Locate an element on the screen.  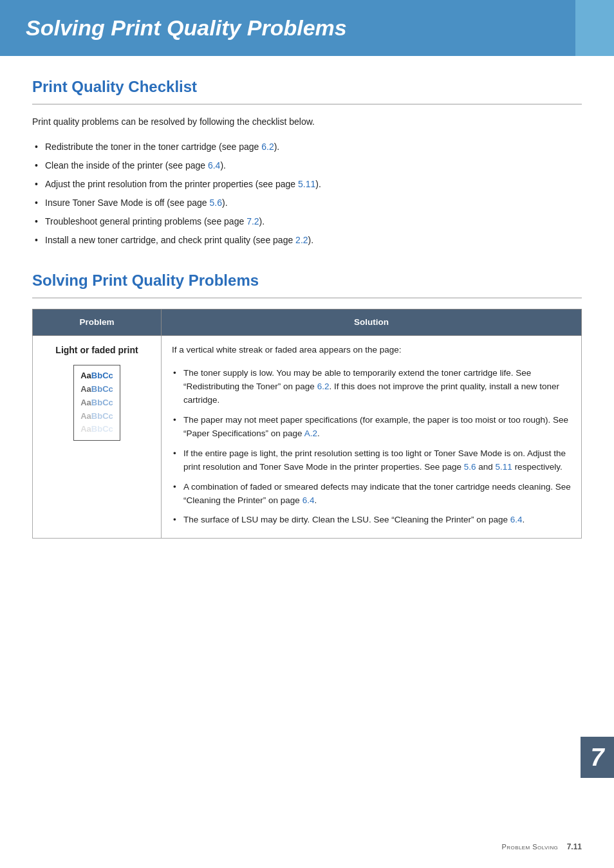
sol-item-2-text: The paper may not meet paper specificati… is located at coordinates (376, 427).